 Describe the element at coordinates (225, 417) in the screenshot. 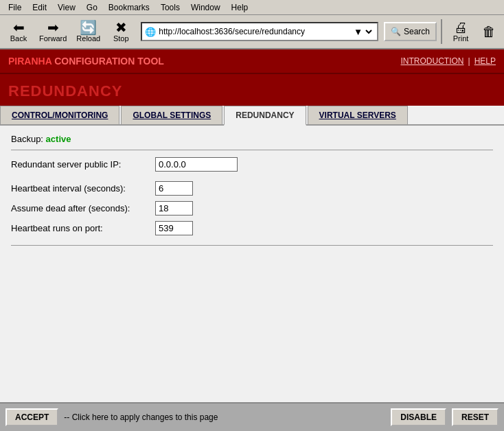

I see `action-hint: -- Click here to apply changes to this p…` at that location.